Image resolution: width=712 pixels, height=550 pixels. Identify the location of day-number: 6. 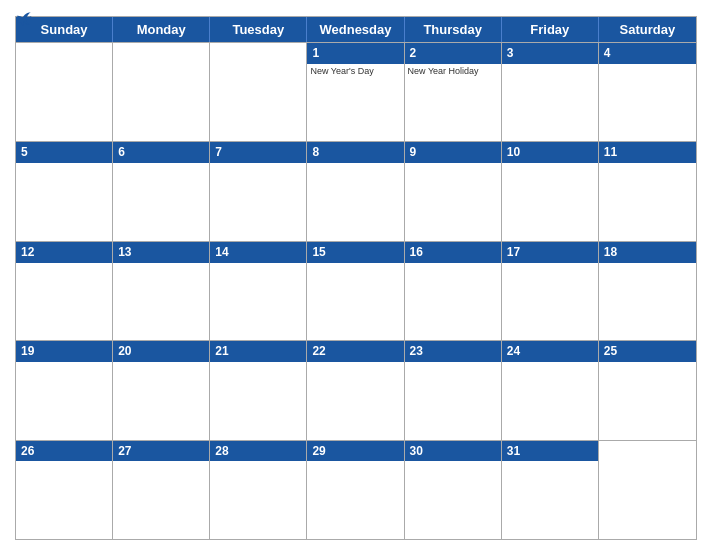
(161, 152).